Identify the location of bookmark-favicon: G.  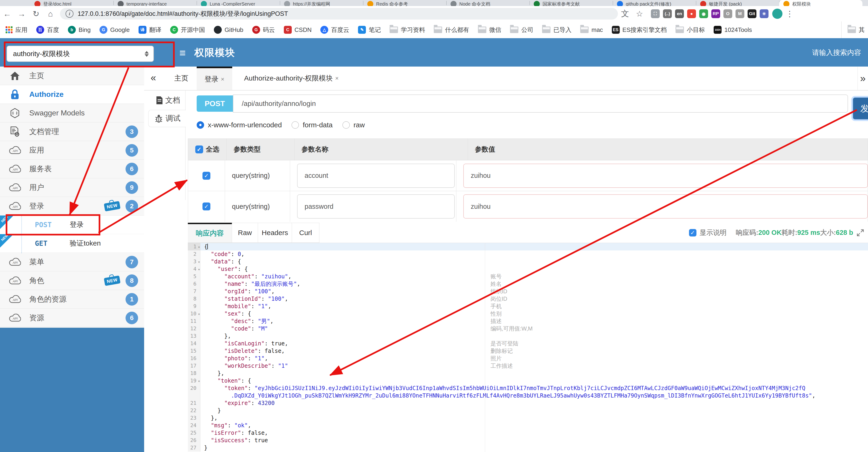
(256, 30).